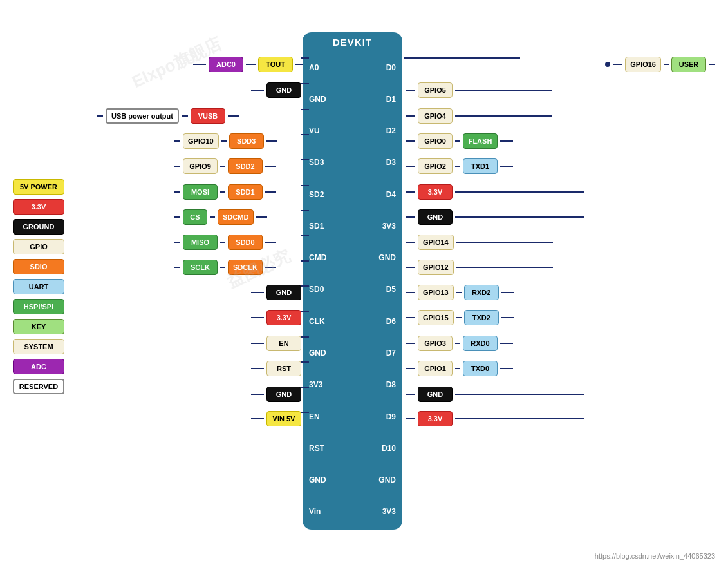  I want to click on gpio0-box: GPIO0, so click(435, 141).